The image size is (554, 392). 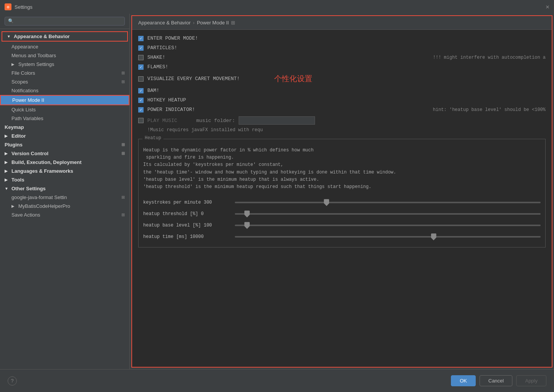 What do you see at coordinates (173, 38) in the screenshot?
I see `option-label-enter-power-mode: ENTER POWER MODE!` at bounding box center [173, 38].